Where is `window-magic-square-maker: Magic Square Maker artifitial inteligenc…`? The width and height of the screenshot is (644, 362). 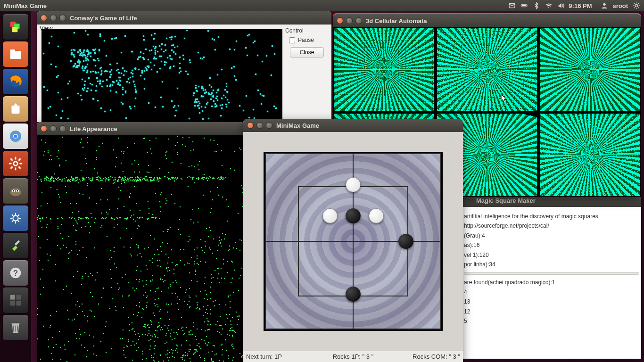
window-magic-square-maker: Magic Square Maker artifitial inteligenc… is located at coordinates (552, 276).